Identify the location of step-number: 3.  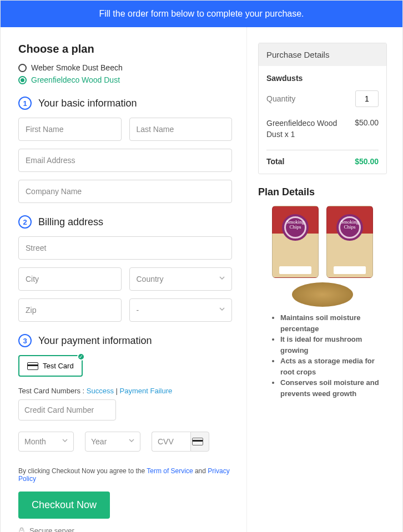
(25, 341).